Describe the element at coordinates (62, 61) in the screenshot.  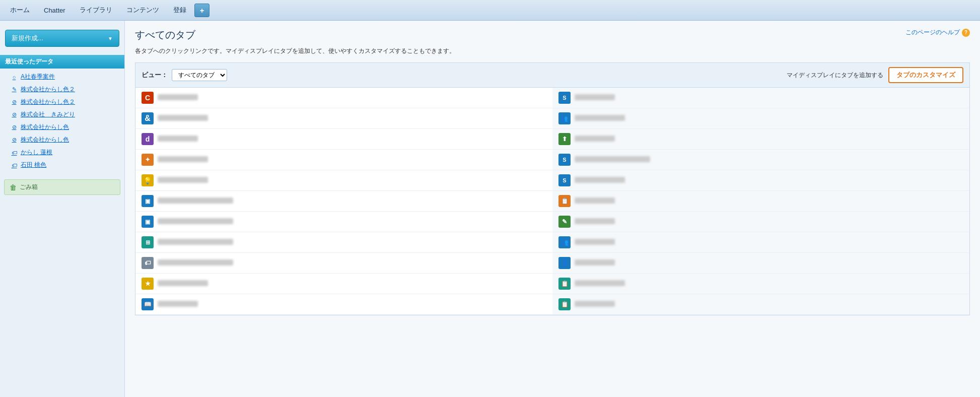
I see `recent-data-section-title: 最近使ったデータ` at that location.